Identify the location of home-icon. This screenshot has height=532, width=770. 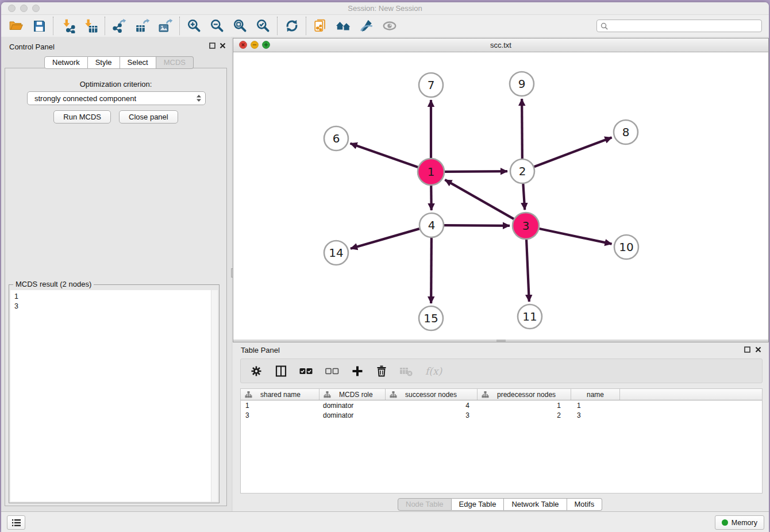
(344, 26).